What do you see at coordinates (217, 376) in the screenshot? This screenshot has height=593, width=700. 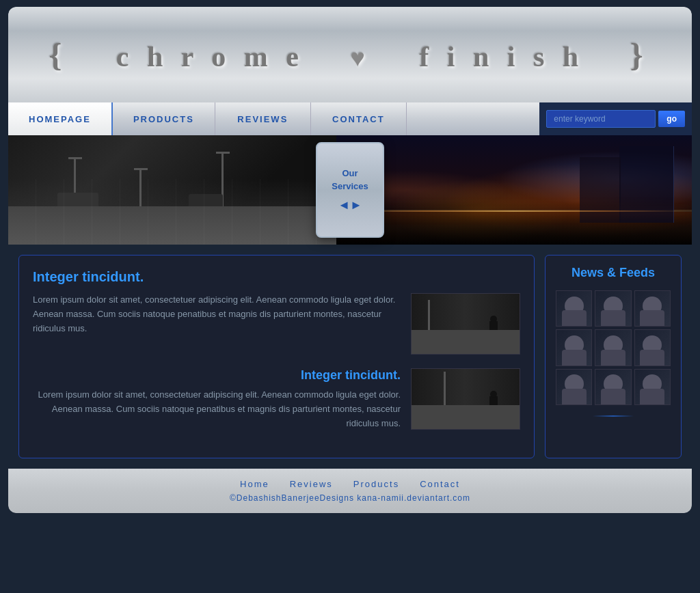 I see `article-2-title: Integer tincidunt.` at bounding box center [217, 376].